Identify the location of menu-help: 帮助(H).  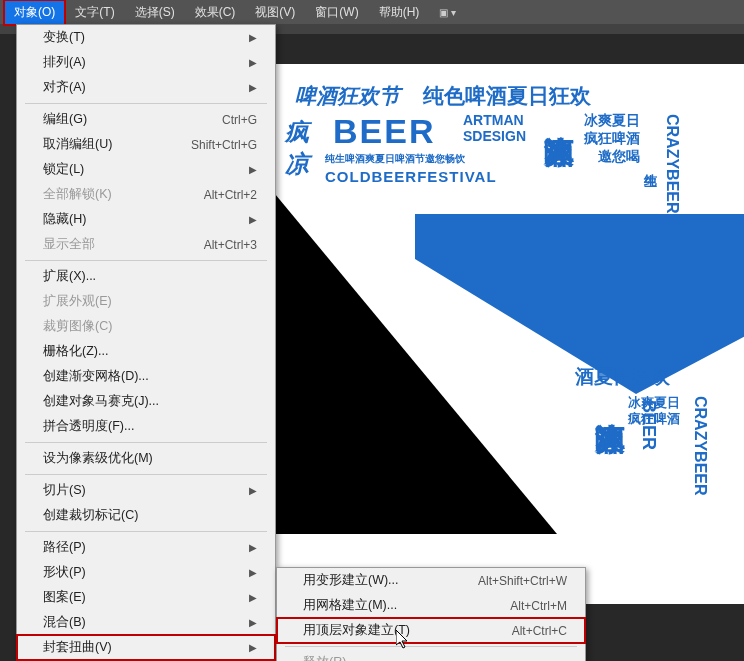
(400, 12).